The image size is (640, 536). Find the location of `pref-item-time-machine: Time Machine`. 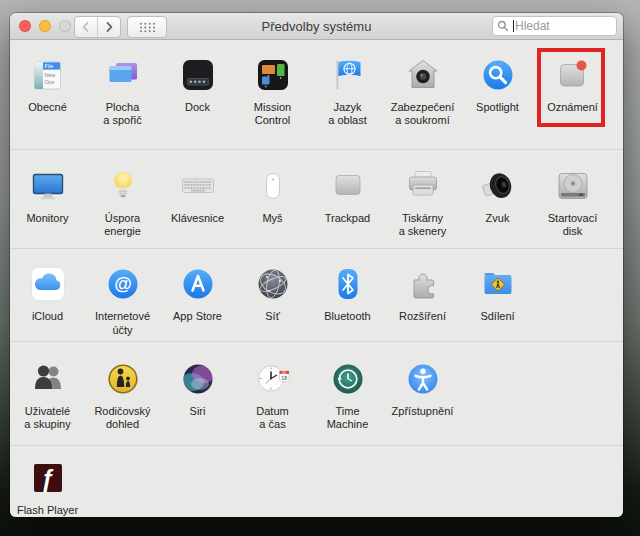

pref-item-time-machine: Time Machine is located at coordinates (348, 394).